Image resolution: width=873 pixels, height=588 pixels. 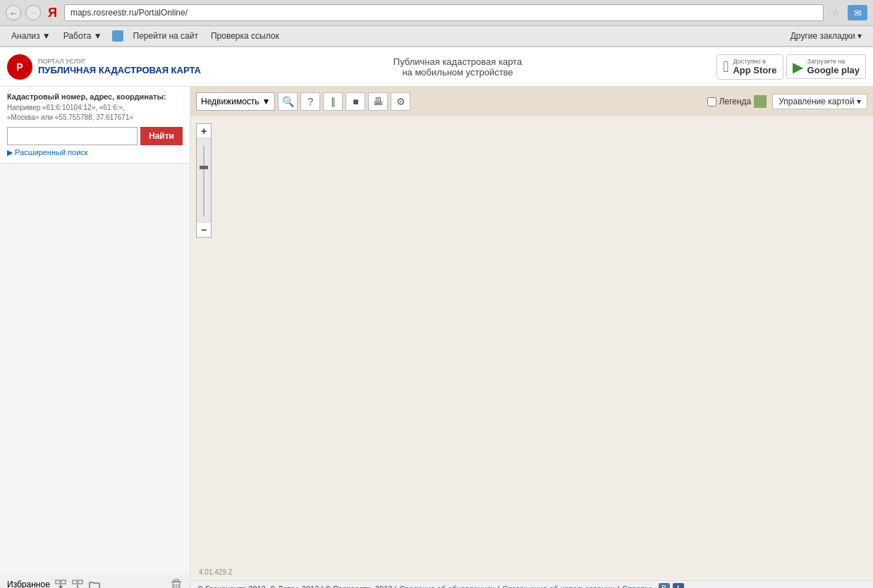 What do you see at coordinates (94, 113) in the screenshot?
I see `search-hint: Например «61:6:10104:12», «61:6:», «Моск…` at bounding box center [94, 113].